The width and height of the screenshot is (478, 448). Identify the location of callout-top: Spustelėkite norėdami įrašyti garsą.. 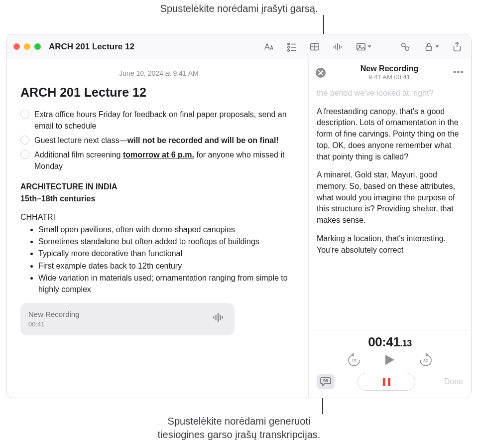
(239, 9).